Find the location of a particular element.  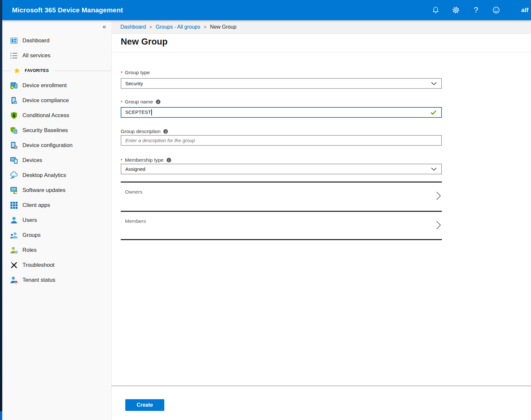

group-description-label: Group description is located at coordinates (281, 131).